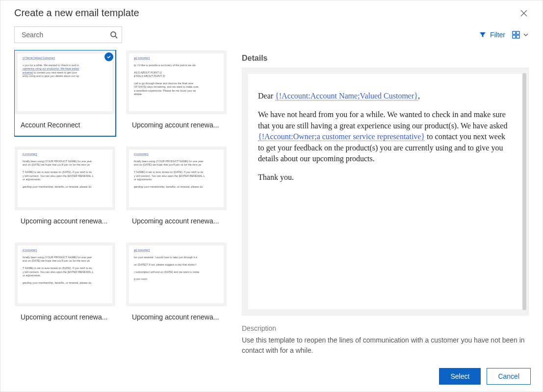 This screenshot has width=543, height=392. Describe the element at coordinates (460, 376) in the screenshot. I see `select-button: Select` at that location.